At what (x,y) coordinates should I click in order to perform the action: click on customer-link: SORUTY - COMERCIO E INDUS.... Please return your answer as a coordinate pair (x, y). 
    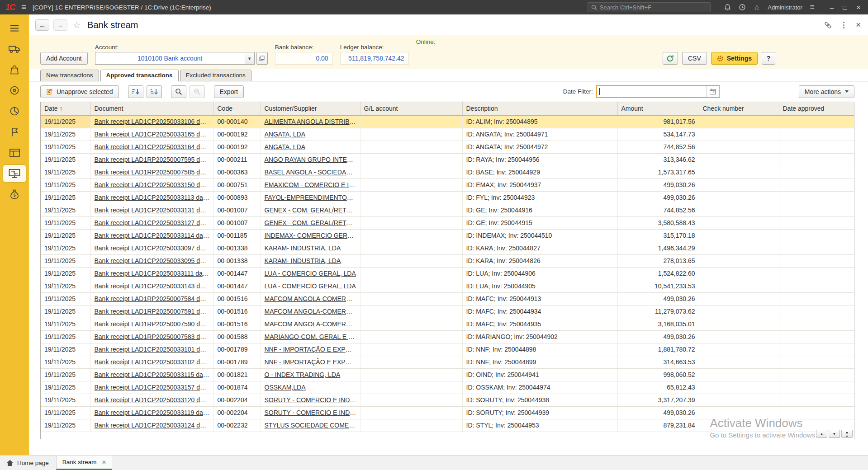
    Looking at the image, I should click on (313, 413).